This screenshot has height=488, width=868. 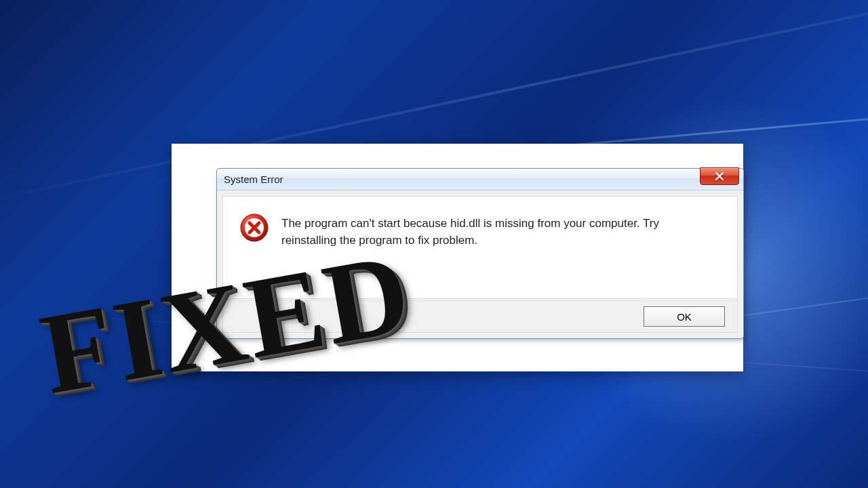 What do you see at coordinates (254, 228) in the screenshot?
I see `error-icon` at bounding box center [254, 228].